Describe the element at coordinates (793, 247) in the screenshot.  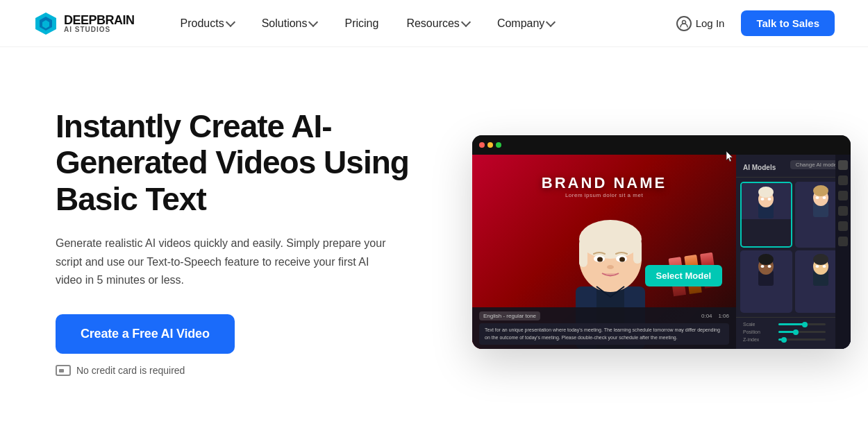
I see `model-grid` at that location.